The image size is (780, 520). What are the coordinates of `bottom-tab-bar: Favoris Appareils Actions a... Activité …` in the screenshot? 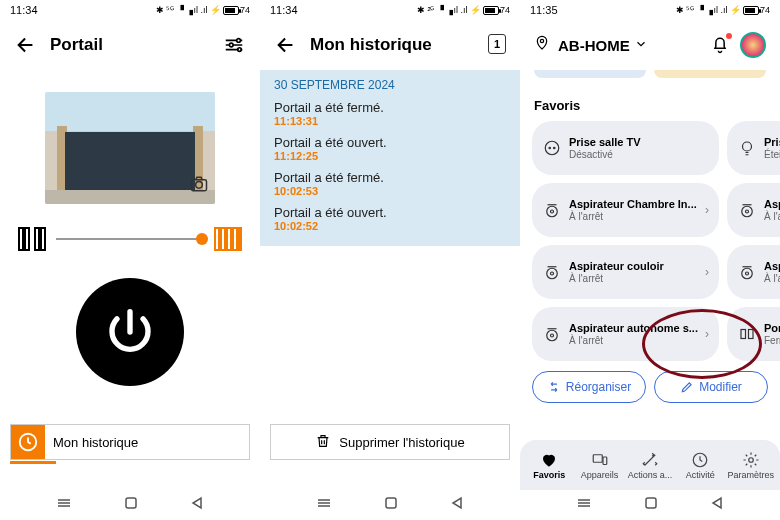 It's located at (650, 465).